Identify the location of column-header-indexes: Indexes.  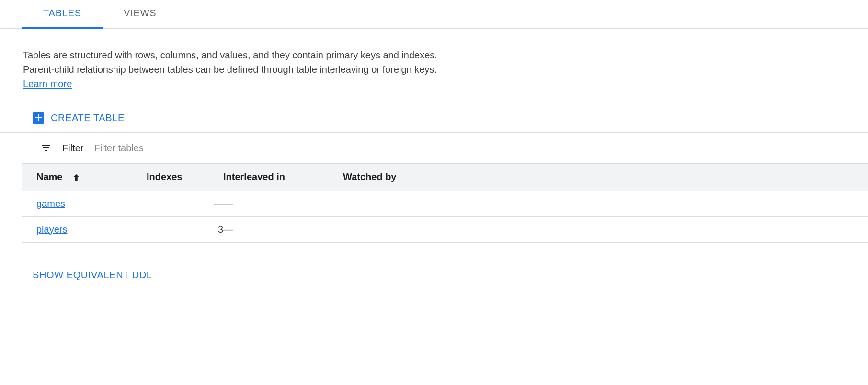
(185, 177).